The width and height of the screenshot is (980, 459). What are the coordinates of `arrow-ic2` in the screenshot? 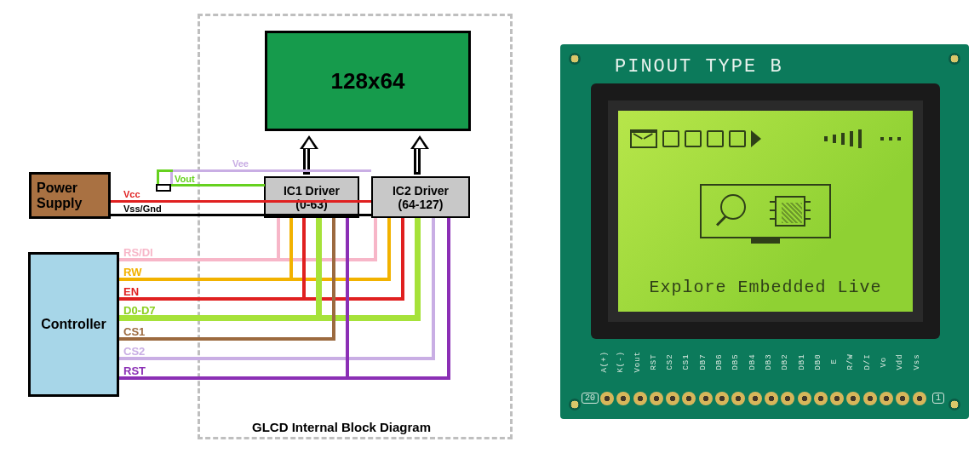 It's located at (420, 142).